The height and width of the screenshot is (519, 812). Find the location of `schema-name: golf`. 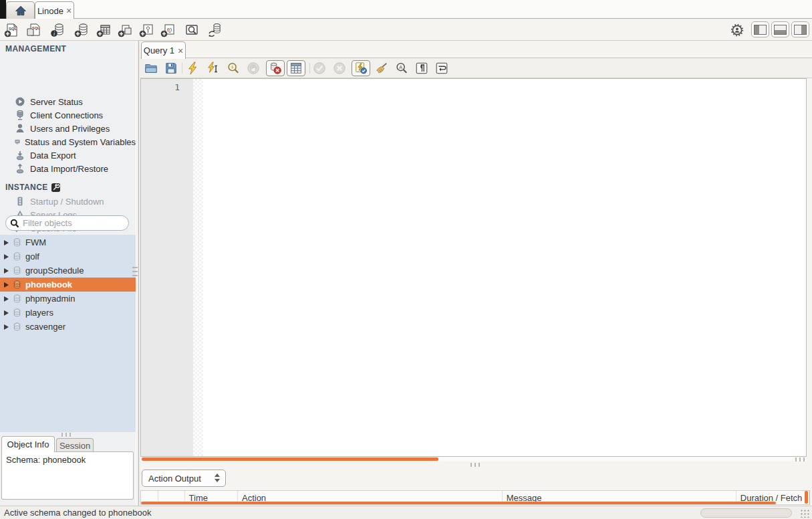

schema-name: golf is located at coordinates (32, 257).